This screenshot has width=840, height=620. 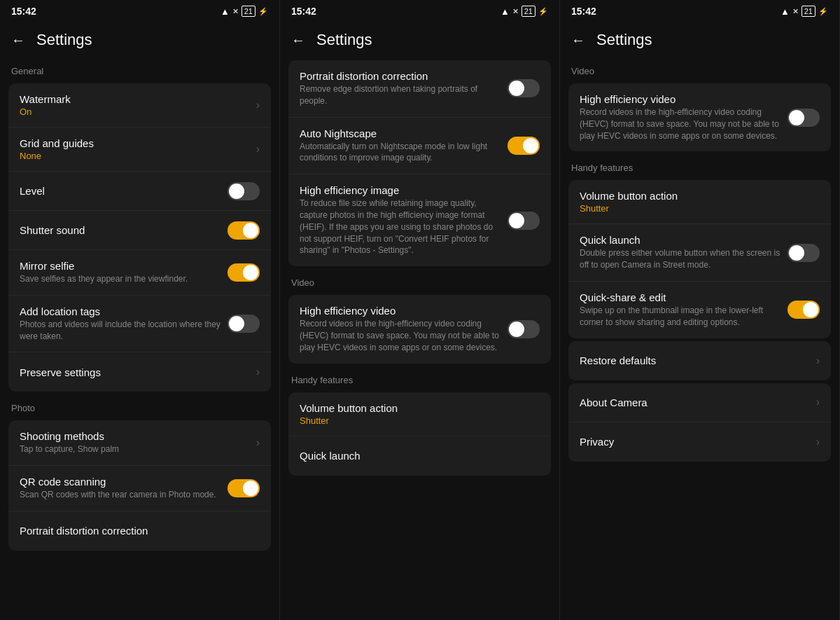 I want to click on settings-card-photo: Shooting methodsTap to capture, Show pal…, so click(x=140, y=485).